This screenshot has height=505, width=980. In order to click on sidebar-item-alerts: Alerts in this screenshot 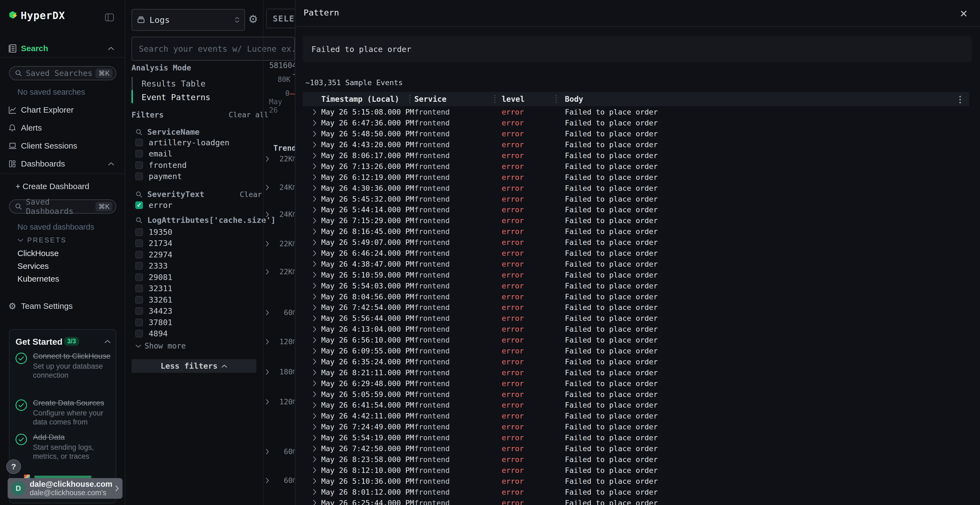, I will do `click(62, 128)`.